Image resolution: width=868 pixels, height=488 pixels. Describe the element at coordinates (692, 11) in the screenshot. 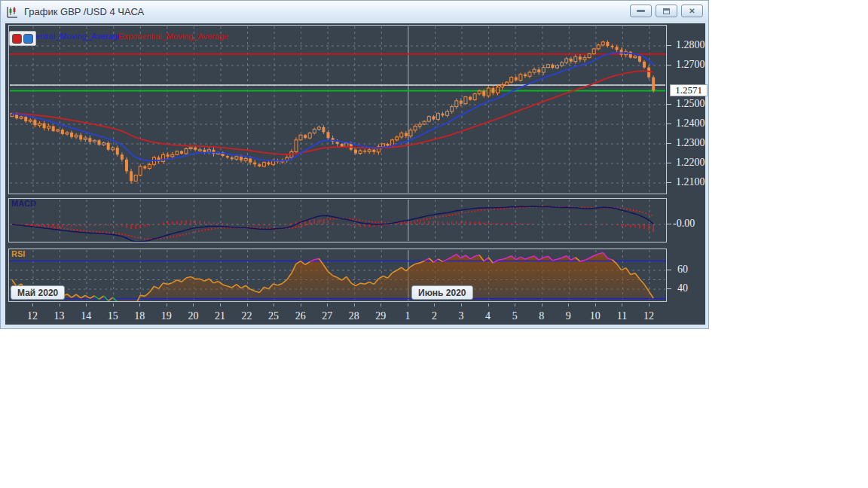

I see `close-icon: ✕` at that location.